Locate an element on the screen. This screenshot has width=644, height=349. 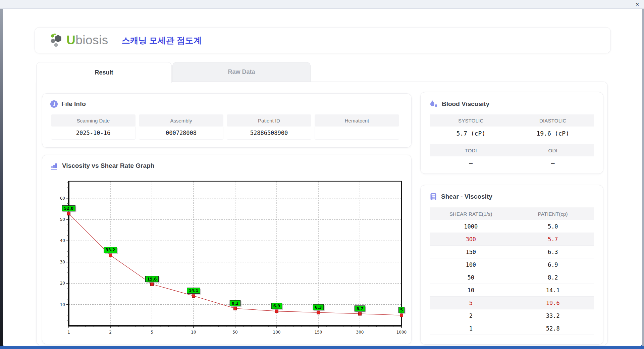
graph-title: Viscosity vs Shear Rate Graph is located at coordinates (102, 166).